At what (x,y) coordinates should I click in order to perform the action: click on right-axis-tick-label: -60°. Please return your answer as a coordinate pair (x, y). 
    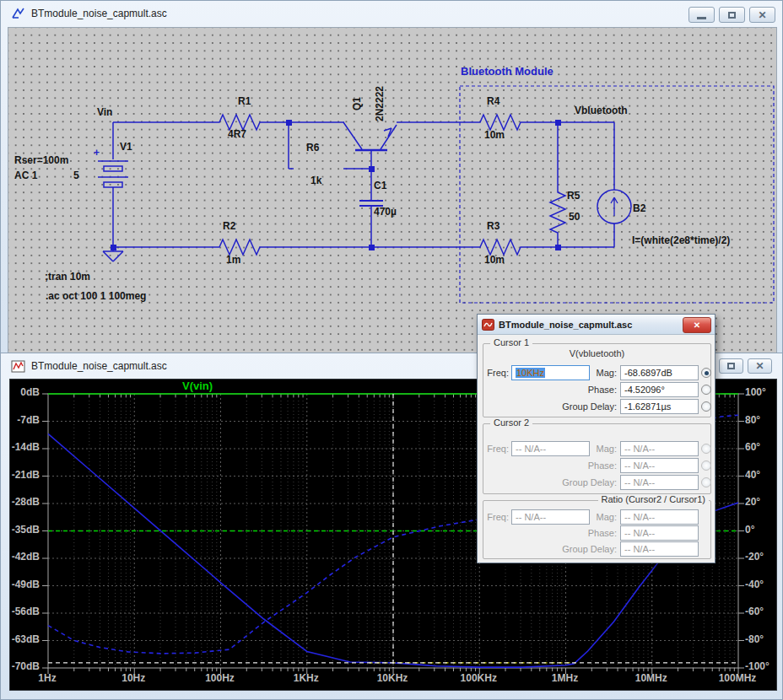
    Looking at the image, I should click on (764, 611).